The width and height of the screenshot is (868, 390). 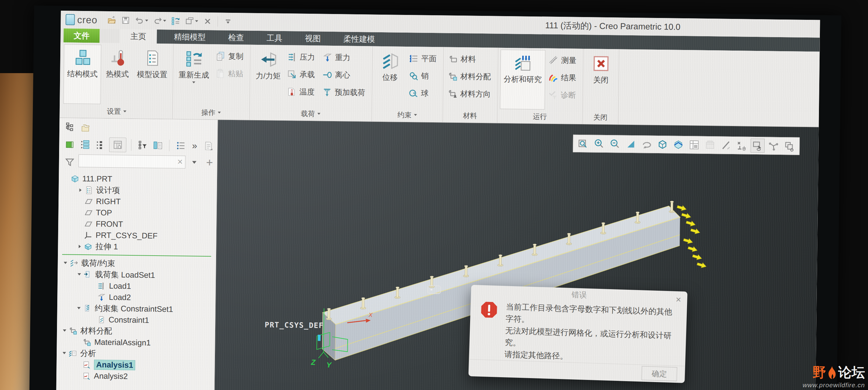 What do you see at coordinates (194, 146) in the screenshot?
I see `more-chevrons: »` at bounding box center [194, 146].